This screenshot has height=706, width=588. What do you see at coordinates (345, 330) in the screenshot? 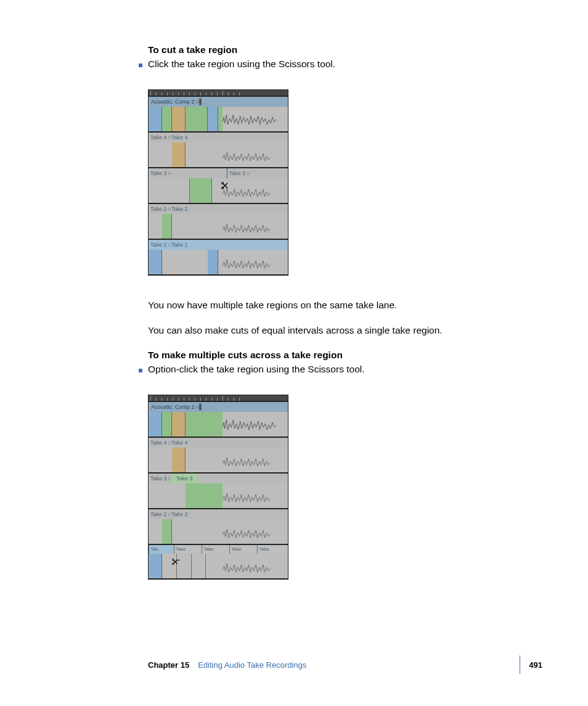
I see `paragraph: You can also make cuts of equal interval…` at bounding box center [345, 330].